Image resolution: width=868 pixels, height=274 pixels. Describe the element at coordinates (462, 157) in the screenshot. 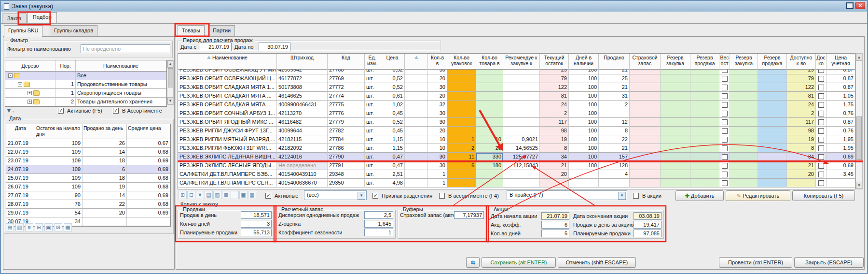

I see `product-cell: 11` at that location.